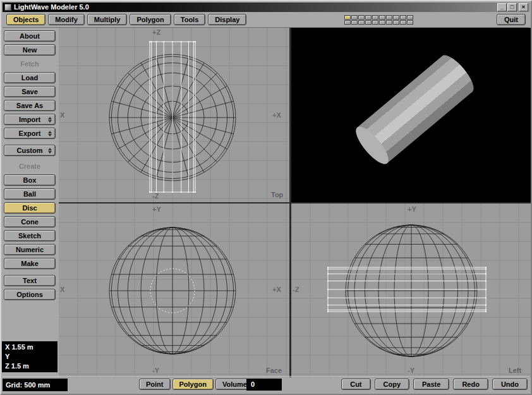  What do you see at coordinates (30, 348) in the screenshot?
I see `coord-x: X 1.55 m` at bounding box center [30, 348].